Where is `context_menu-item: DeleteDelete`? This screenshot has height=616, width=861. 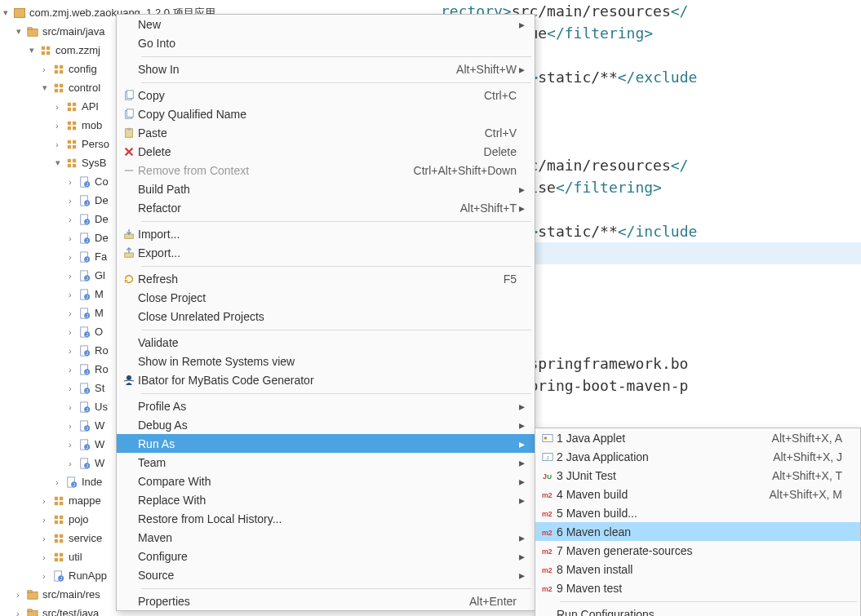 context_menu-item: DeleteDelete is located at coordinates (326, 152).